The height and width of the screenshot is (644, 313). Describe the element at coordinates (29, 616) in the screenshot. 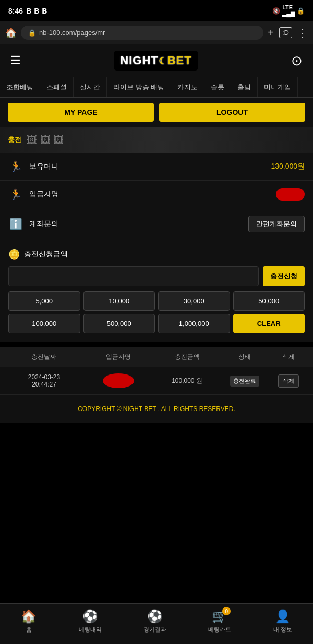

I see `home-icon: 🏠` at that location.